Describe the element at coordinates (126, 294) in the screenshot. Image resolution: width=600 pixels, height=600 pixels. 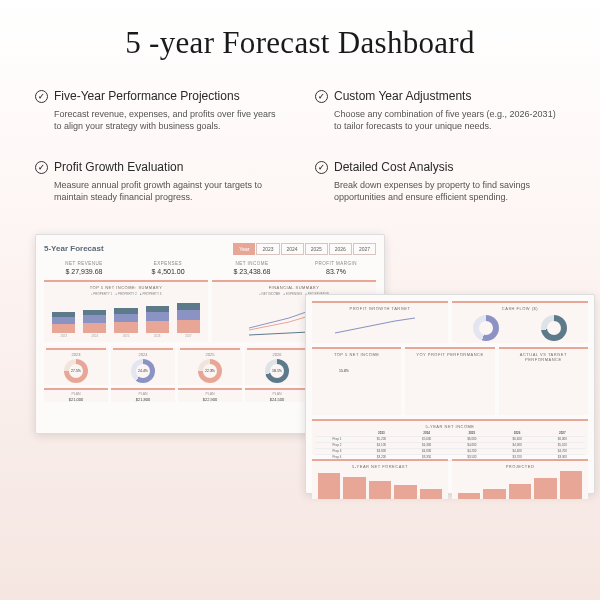
I see `legend-item: PROPERTY 2` at that location.